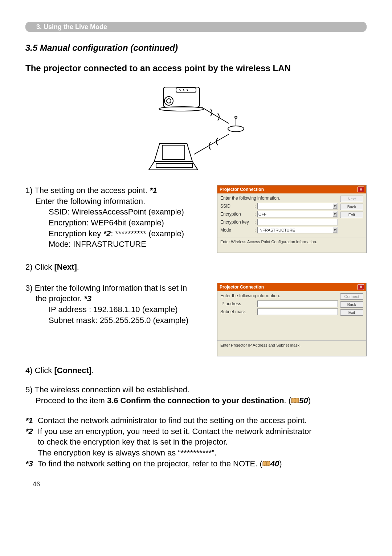 The height and width of the screenshot is (556, 392). What do you see at coordinates (118, 304) in the screenshot?
I see `step-3-text: 3) Enter the following information that …` at bounding box center [118, 304].